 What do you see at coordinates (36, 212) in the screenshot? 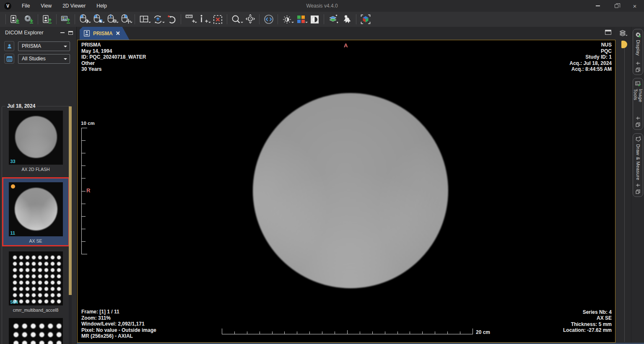
I see `series-thumbnail-ax-se-selected: 11 AX SE` at bounding box center [36, 212].